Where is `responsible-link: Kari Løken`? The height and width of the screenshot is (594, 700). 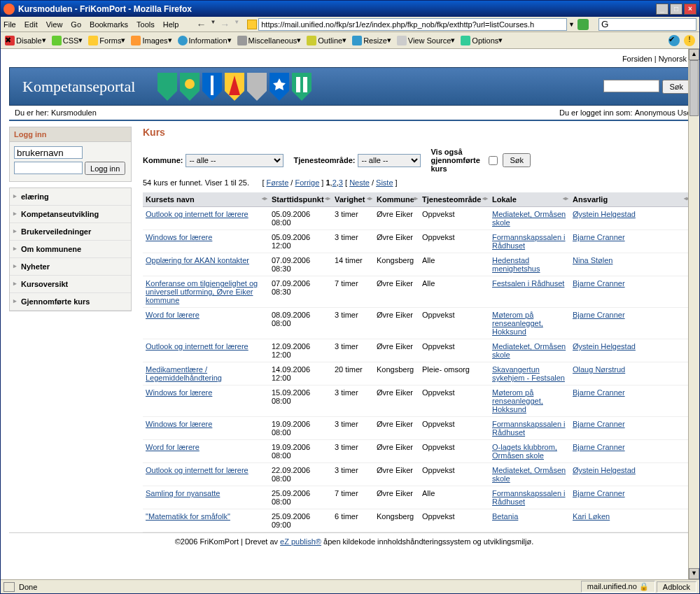 responsible-link: Kari Løken is located at coordinates (591, 516).